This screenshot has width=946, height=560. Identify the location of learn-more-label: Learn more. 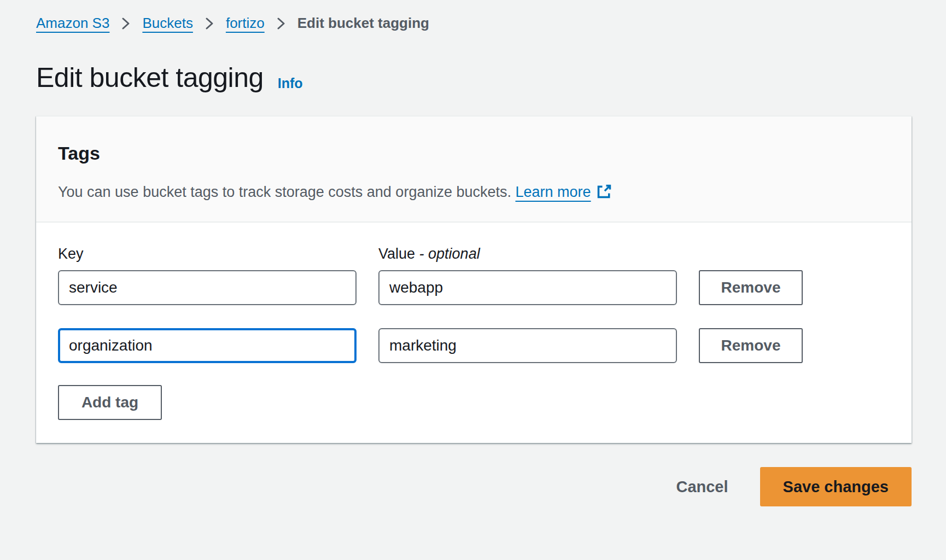
(553, 192).